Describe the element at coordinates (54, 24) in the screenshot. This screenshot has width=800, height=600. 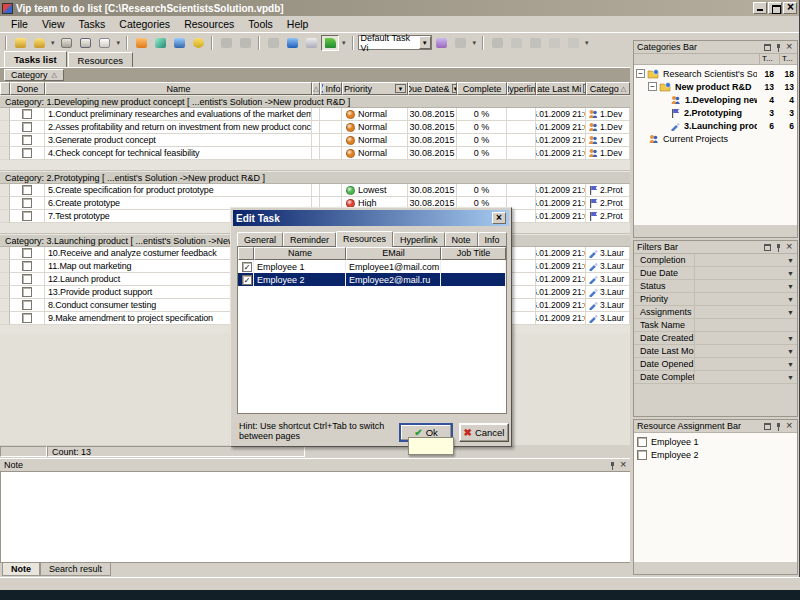
I see `menu-item: View` at that location.